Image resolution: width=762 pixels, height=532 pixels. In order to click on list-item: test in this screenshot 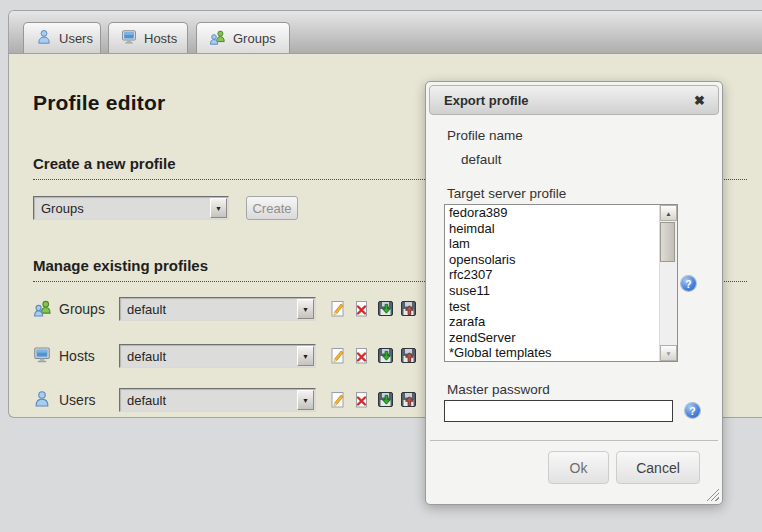, I will do `click(561, 307)`.